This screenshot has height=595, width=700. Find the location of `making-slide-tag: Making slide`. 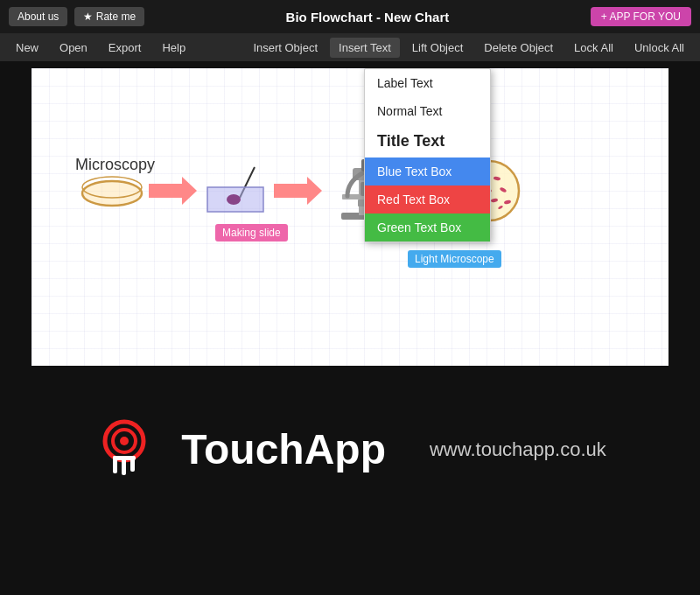

making-slide-tag: Making slide is located at coordinates (252, 233).